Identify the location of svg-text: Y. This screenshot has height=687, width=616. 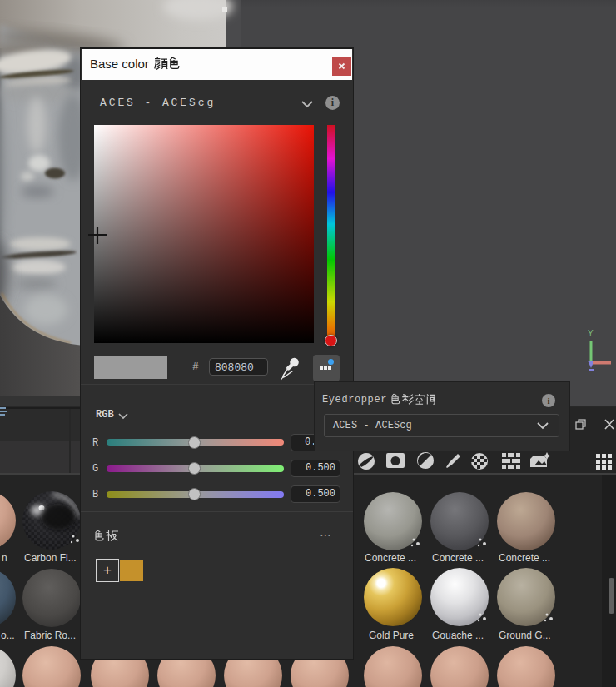
(591, 333).